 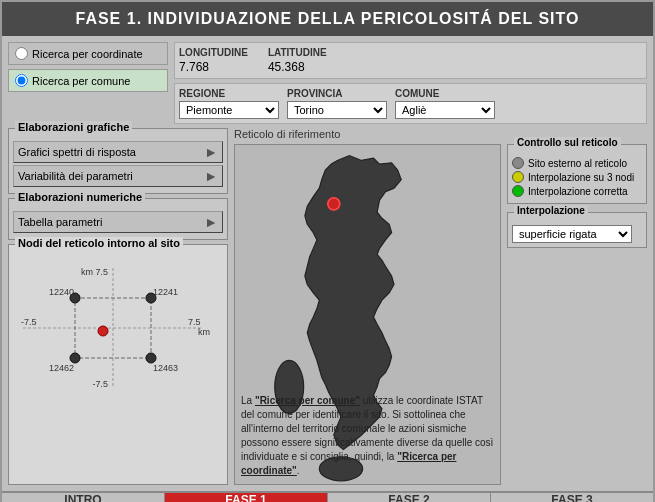 What do you see at coordinates (74, 127) in the screenshot?
I see `grafiche-title: Elaborazioni grafiche` at bounding box center [74, 127].